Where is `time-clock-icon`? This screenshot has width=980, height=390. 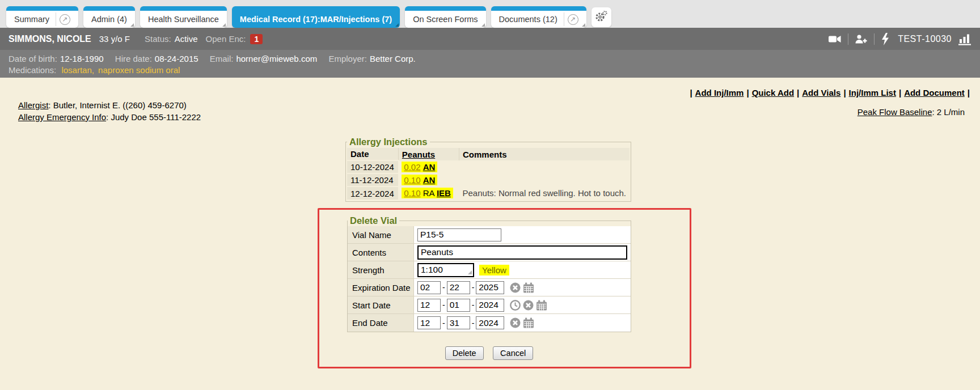
time-clock-icon is located at coordinates (515, 305).